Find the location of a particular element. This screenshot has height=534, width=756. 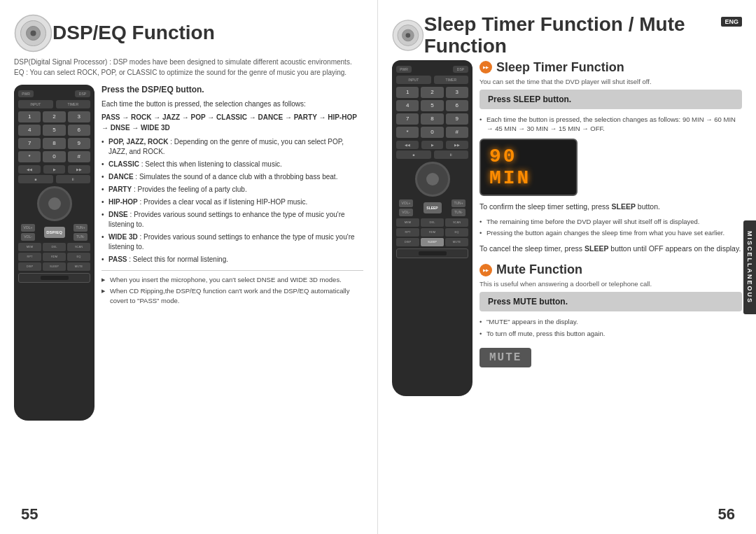

right-section-header: Sleep Timer Function / Mute Function ENG is located at coordinates (567, 36).